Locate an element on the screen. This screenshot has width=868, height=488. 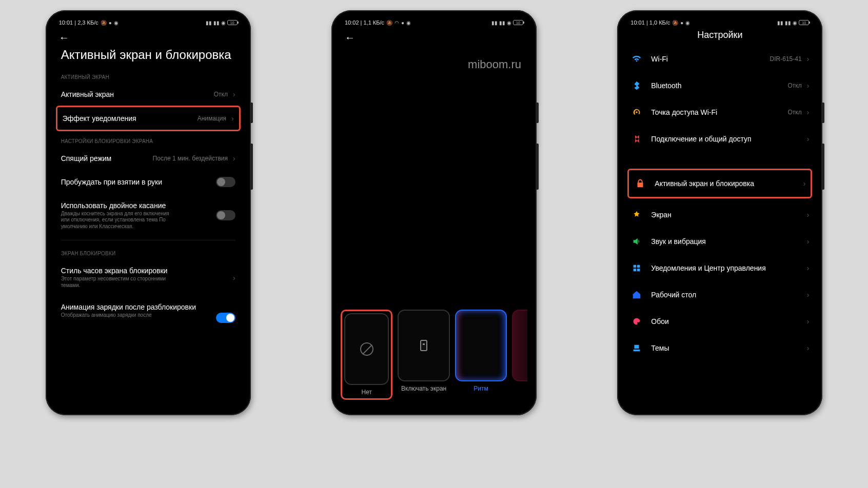
settings-row-3: Подключение и общий доступ› is located at coordinates (720, 139).